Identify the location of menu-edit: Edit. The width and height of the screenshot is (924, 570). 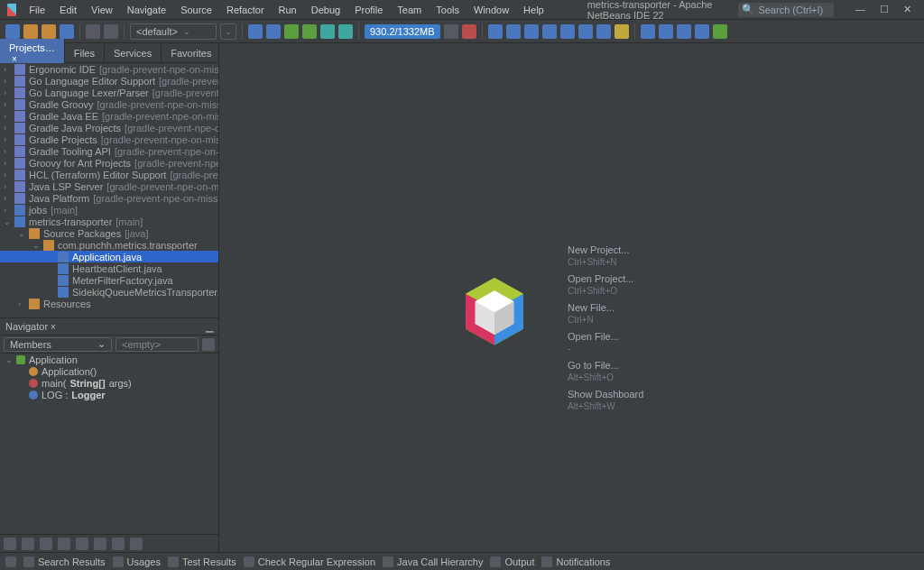
(69, 10).